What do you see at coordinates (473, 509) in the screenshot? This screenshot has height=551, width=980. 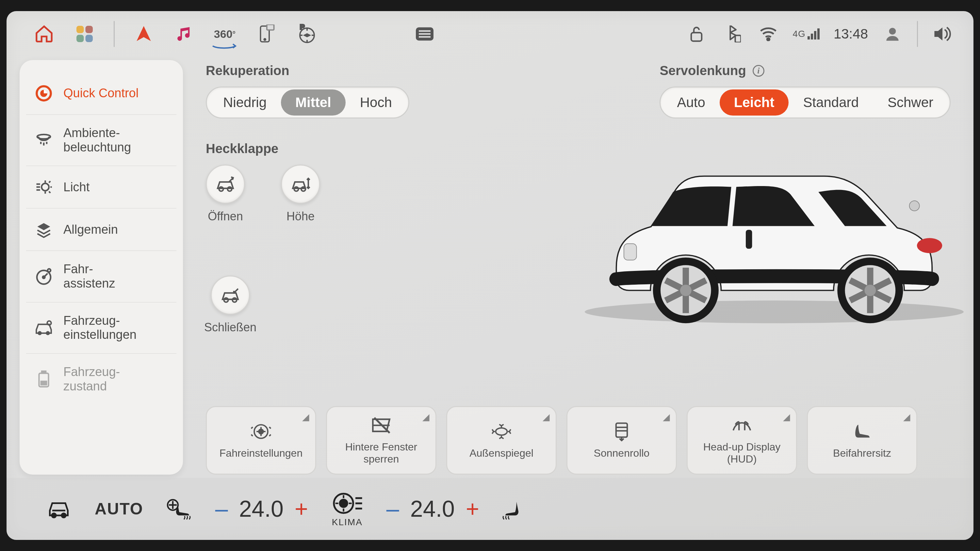 I see `temp-right-plus: +` at bounding box center [473, 509].